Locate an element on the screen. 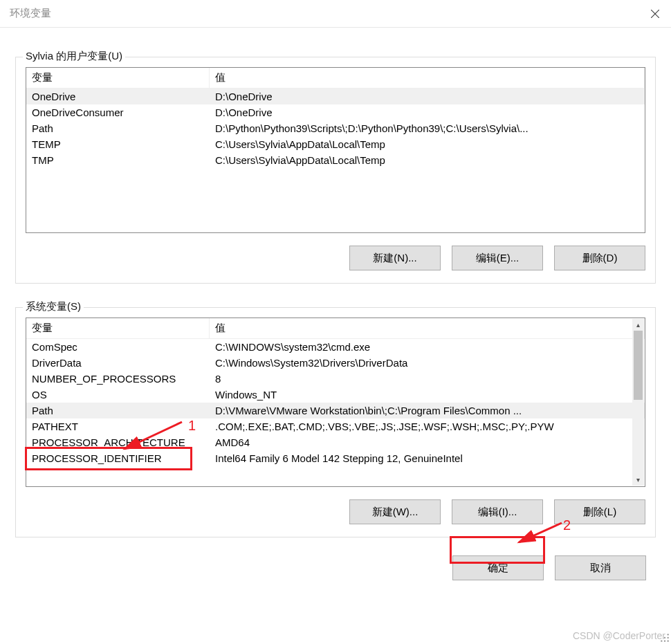 This screenshot has height=644, width=671. cell-variable: TEMP is located at coordinates (118, 144).